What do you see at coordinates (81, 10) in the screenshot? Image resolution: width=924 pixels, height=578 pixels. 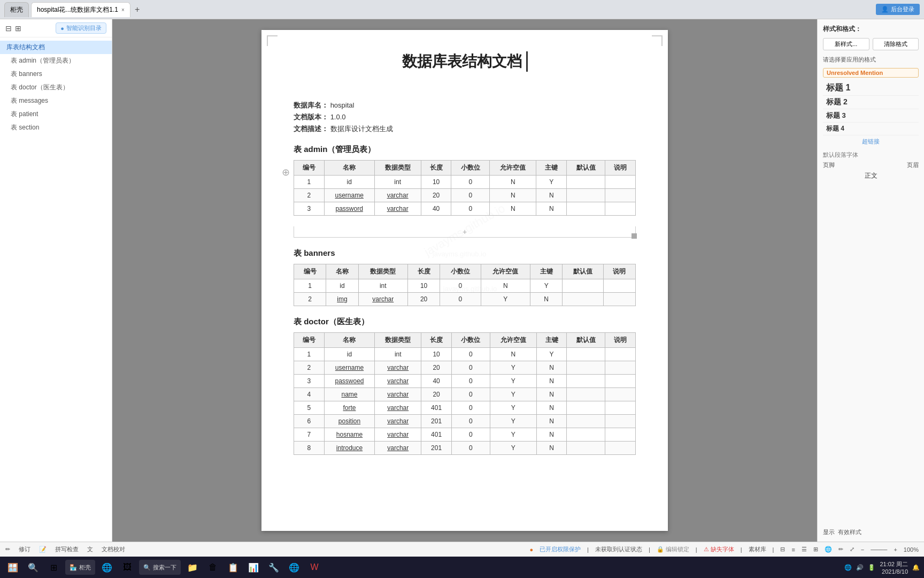 I see `tab-doc: hospital花...统数据库文档1.1 ×` at bounding box center [81, 10].